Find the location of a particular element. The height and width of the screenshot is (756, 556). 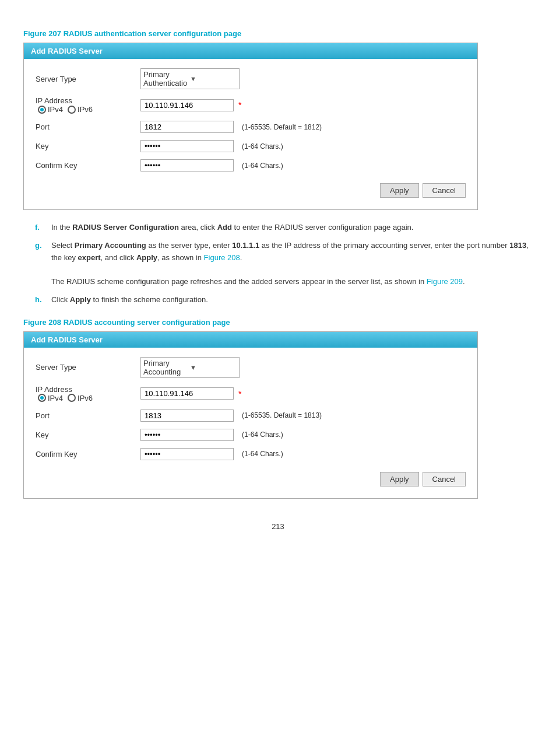

key-row-2: Key (1-64 Chars.) is located at coordinates (251, 435).